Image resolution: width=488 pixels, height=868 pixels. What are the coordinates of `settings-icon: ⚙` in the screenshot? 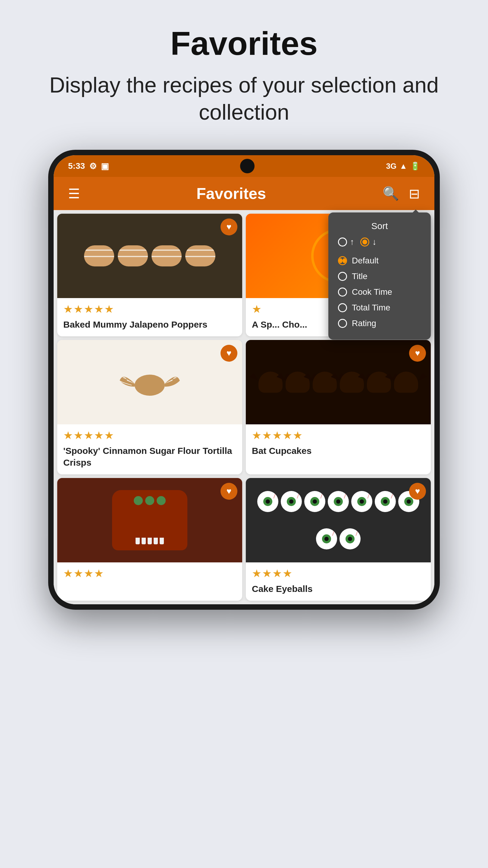 It's located at (93, 166).